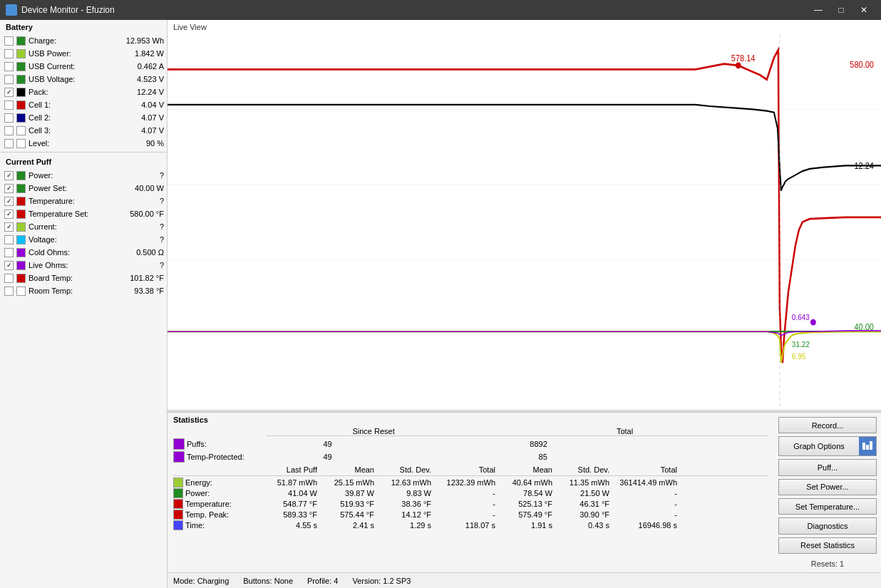 This screenshot has height=588, width=881. I want to click on level-value: 90 %, so click(139, 143).